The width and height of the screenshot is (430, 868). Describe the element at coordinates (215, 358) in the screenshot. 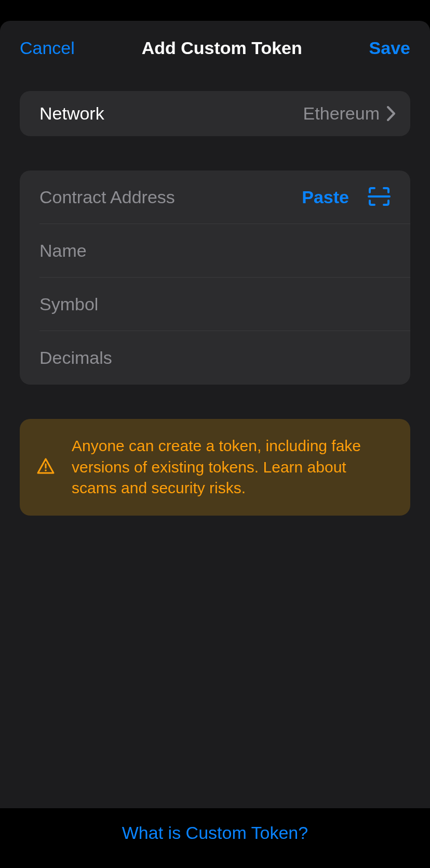

I see `decimals-input` at that location.